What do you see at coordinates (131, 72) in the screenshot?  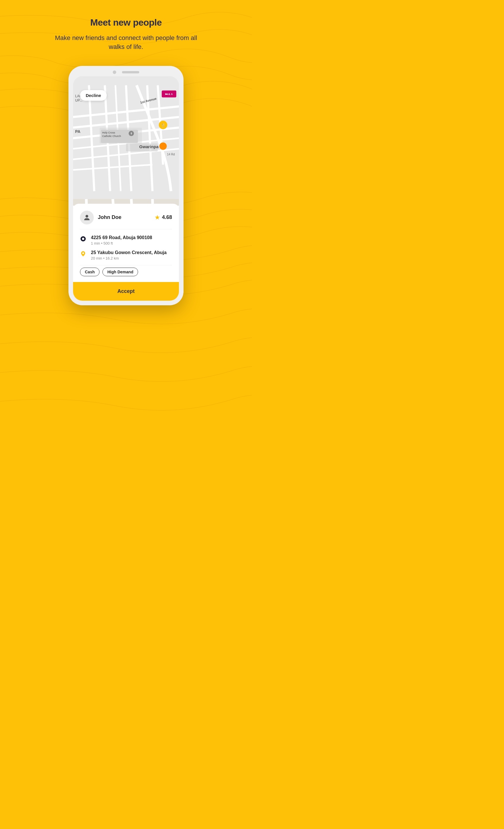 I see `phone-speaker` at bounding box center [131, 72].